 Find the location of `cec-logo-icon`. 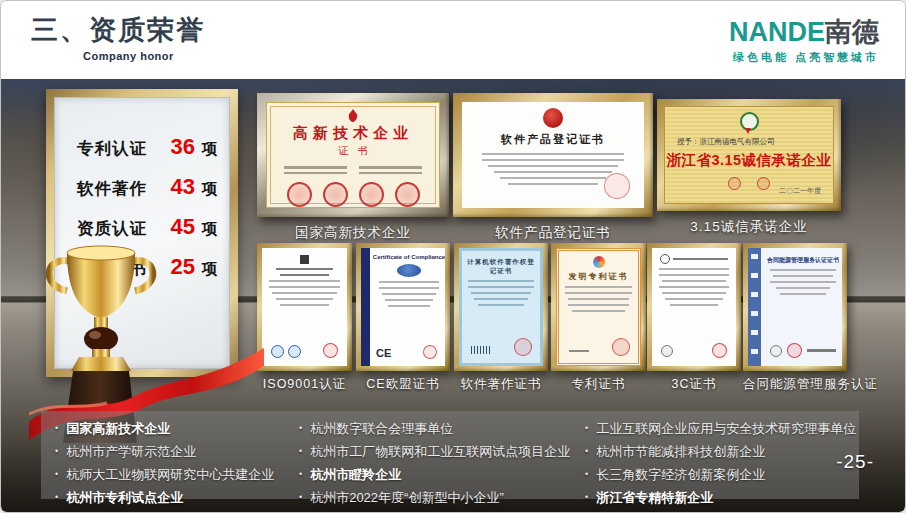

cec-logo-icon is located at coordinates (776, 351).